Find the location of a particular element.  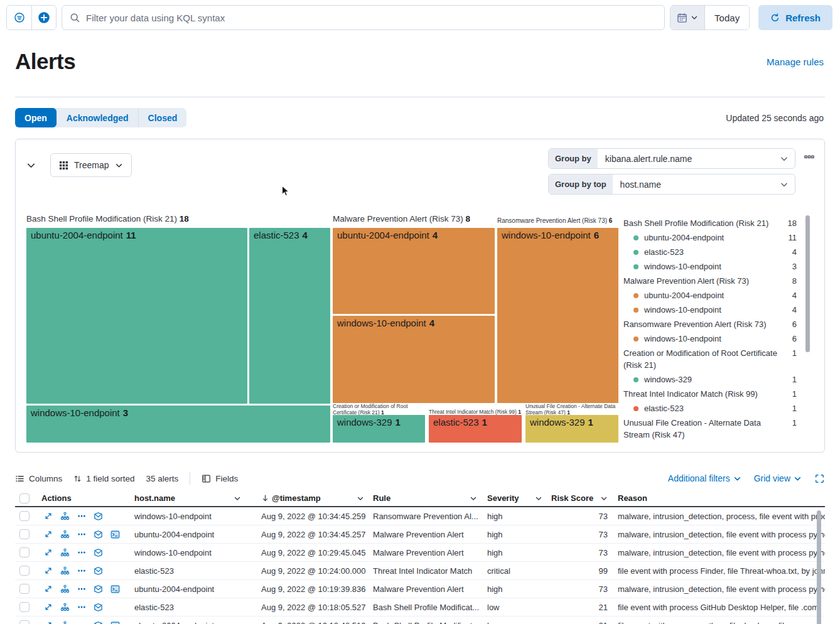

grid-view-button: Grid view is located at coordinates (778, 478).